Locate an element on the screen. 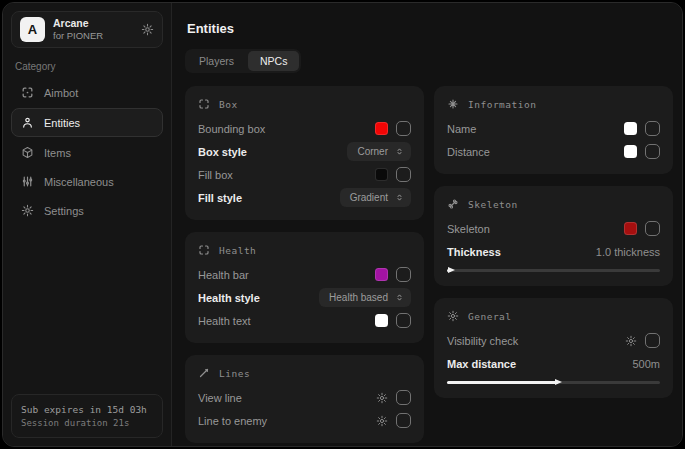  card-box: Box Bounding box Box style Corner is located at coordinates (304, 153).